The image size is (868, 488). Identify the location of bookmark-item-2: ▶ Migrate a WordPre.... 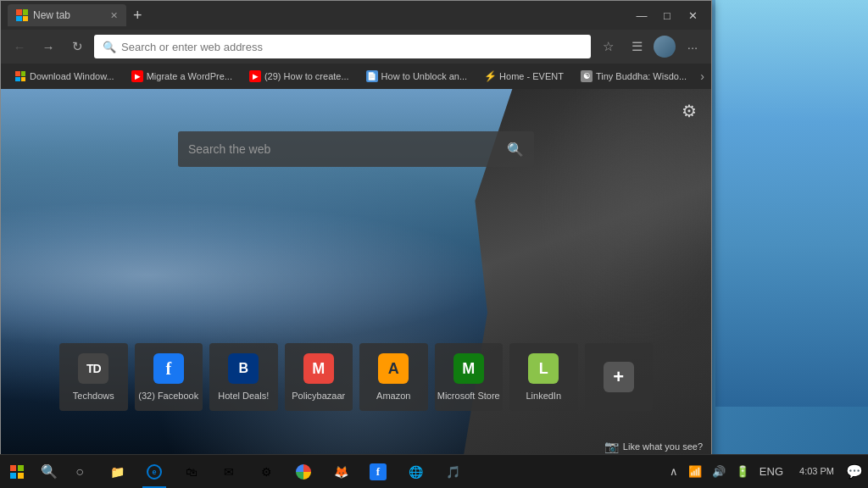
(181, 76).